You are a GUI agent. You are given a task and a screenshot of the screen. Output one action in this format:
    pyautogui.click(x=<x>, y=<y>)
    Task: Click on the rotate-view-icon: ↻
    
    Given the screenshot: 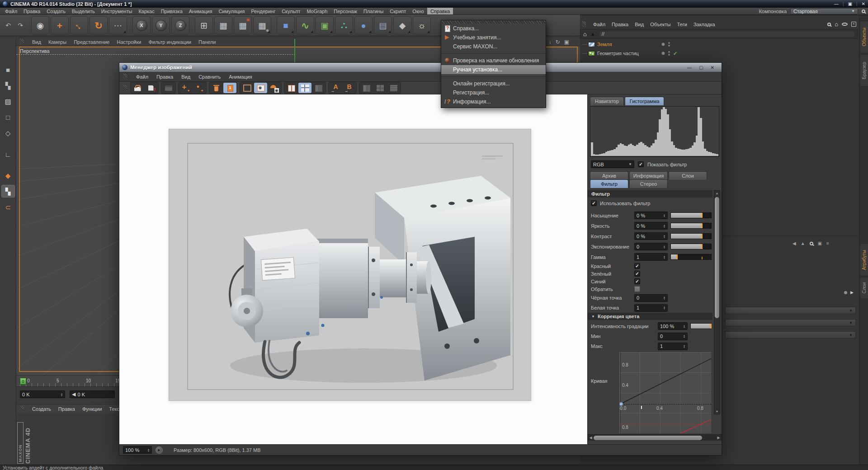 What is the action you would take?
    pyautogui.click(x=558, y=42)
    